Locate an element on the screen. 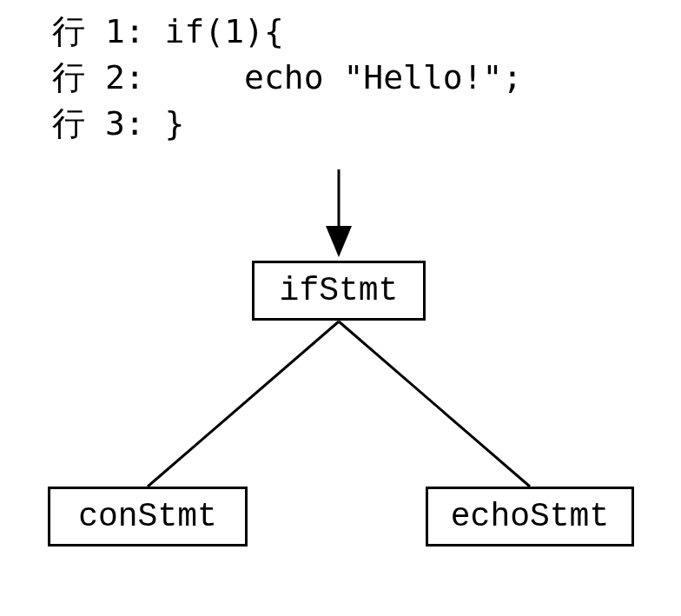 The height and width of the screenshot is (616, 681). node-echostmt: echoStmt is located at coordinates (530, 516).